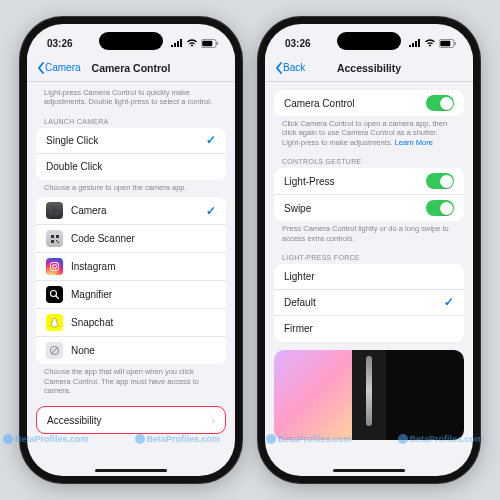 Image resolution: width=500 pixels, height=500 pixels. What do you see at coordinates (54, 238) in the screenshot?
I see `code-scanner-icon` at bounding box center [54, 238].